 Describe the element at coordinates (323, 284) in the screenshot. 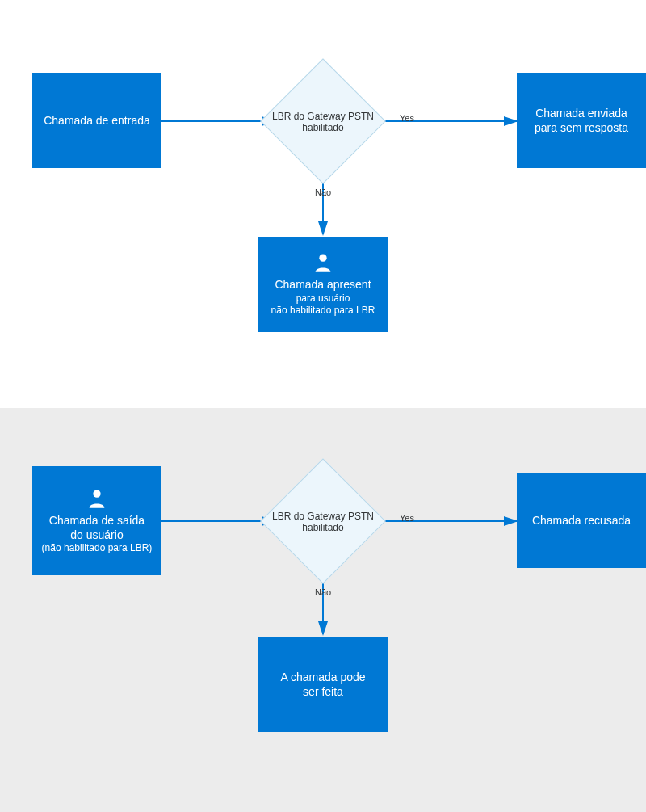

I see `node-presented-user: Chamada apresent para usuário não habili…` at that location.